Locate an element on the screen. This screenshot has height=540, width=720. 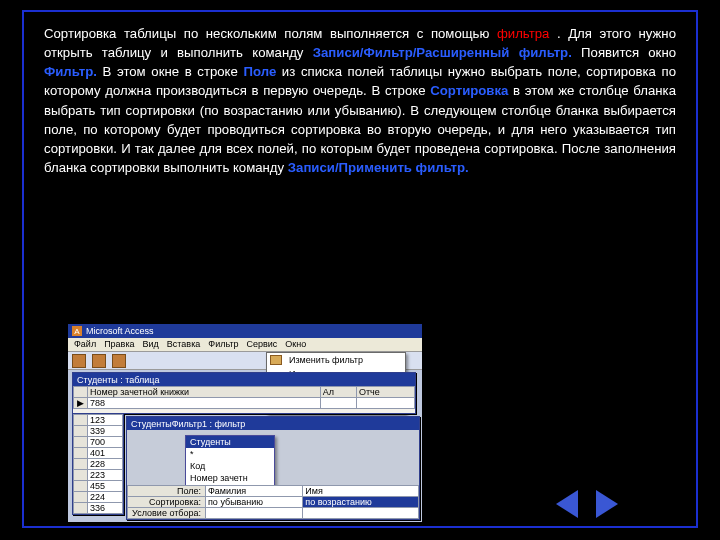
menu-tools: Сервис is located at coordinates (262, 344).